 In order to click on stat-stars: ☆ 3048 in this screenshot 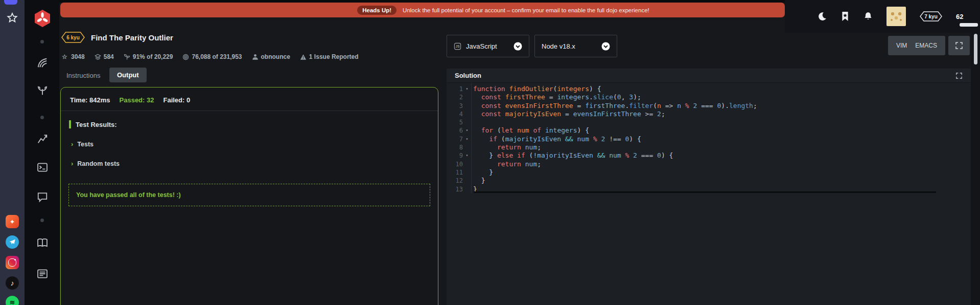, I will do `click(74, 57)`.